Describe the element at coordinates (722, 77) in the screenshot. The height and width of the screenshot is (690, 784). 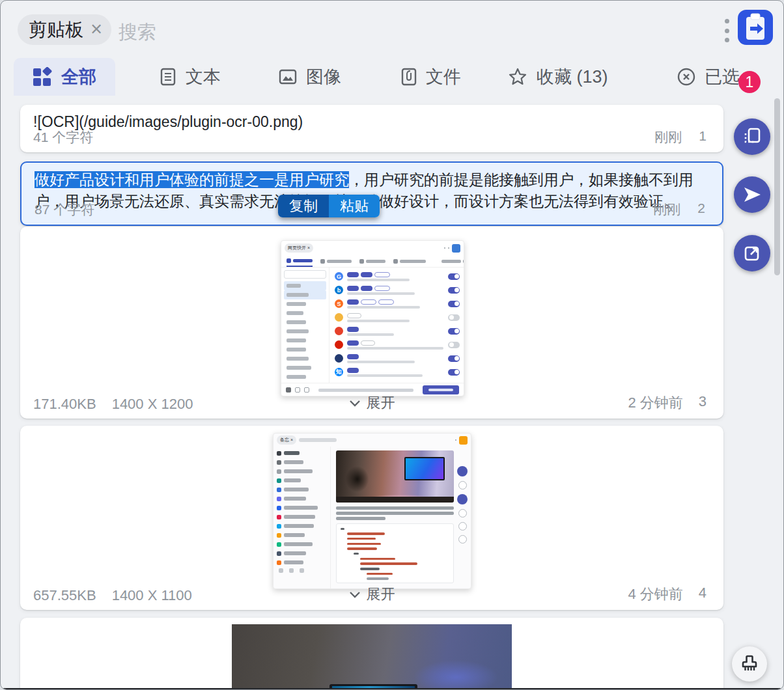
I see `tab-selected-label: 已选` at that location.